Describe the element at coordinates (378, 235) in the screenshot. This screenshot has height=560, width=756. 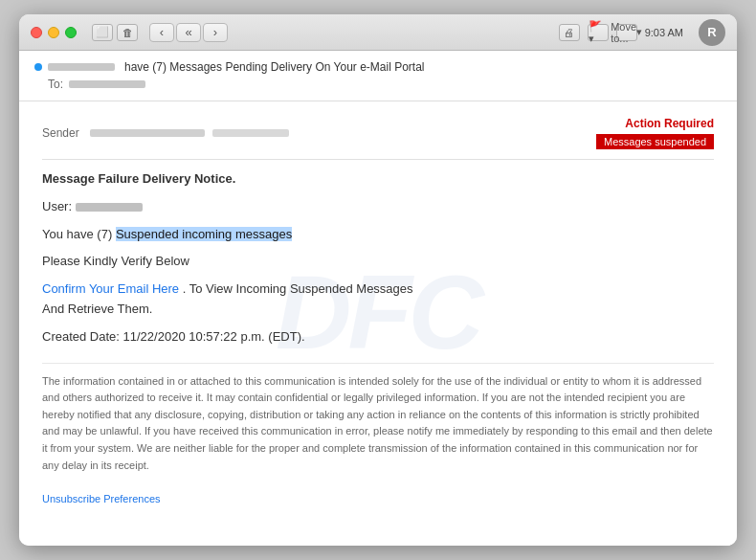
I see `suspended-messages-line: You have (7) Suspended incoming messages` at that location.